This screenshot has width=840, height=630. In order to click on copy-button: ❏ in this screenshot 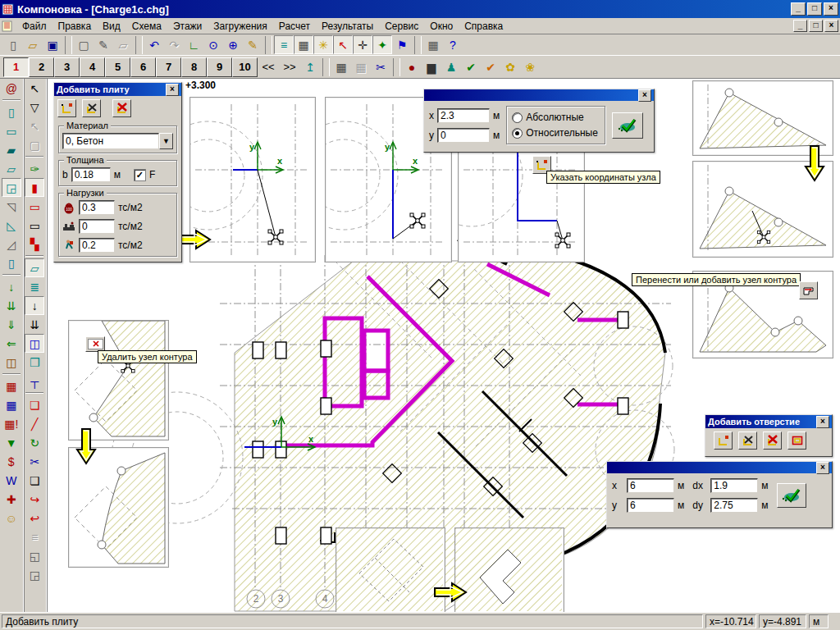, I will do `click(34, 481)`.